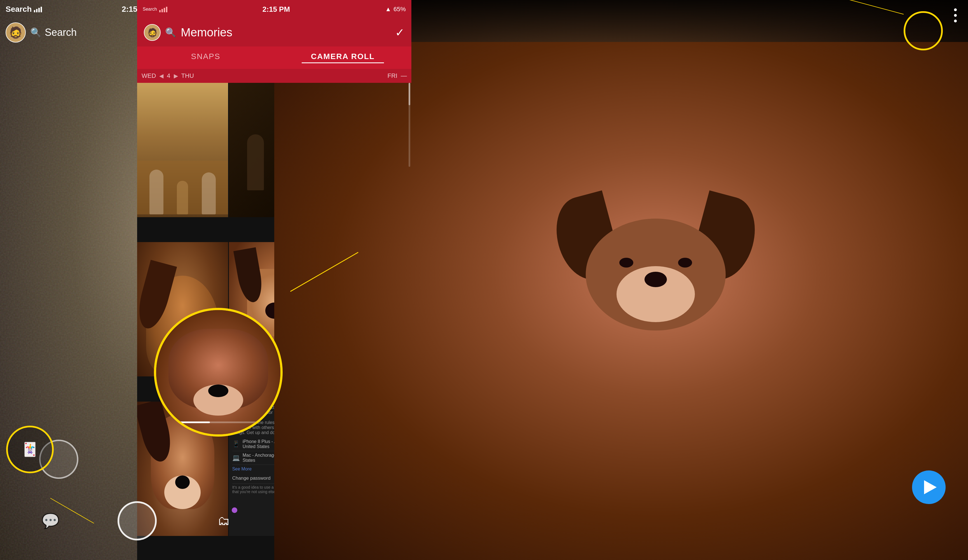 This screenshot has width=968, height=560. Describe the element at coordinates (218, 372) in the screenshot. I see `annotation-circle-dog` at that location.